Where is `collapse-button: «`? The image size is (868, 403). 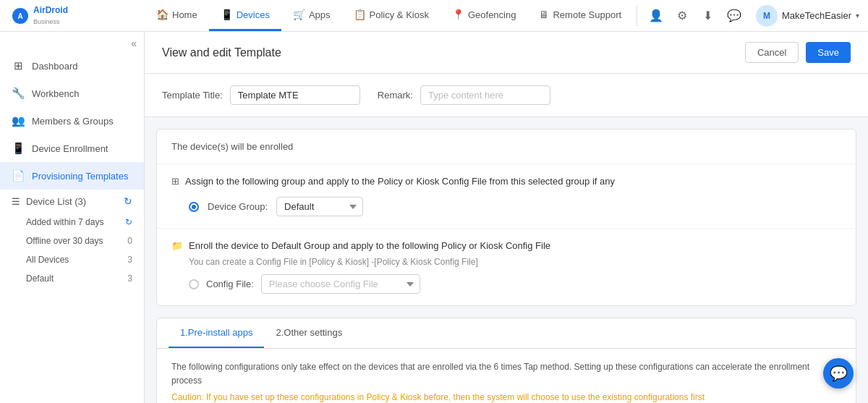
collapse-button: « is located at coordinates (134, 43).